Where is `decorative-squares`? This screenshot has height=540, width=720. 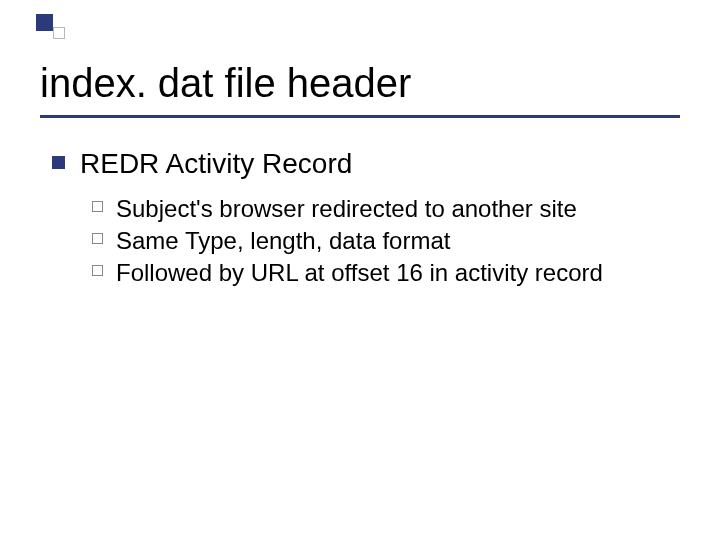 decorative-squares is located at coordinates (51, 29).